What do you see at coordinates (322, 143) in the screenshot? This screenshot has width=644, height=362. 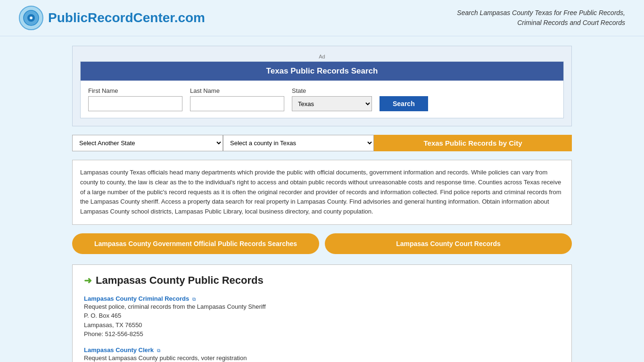 I see `dropdowns-row: Select Another State Select a county in …` at bounding box center [322, 143].